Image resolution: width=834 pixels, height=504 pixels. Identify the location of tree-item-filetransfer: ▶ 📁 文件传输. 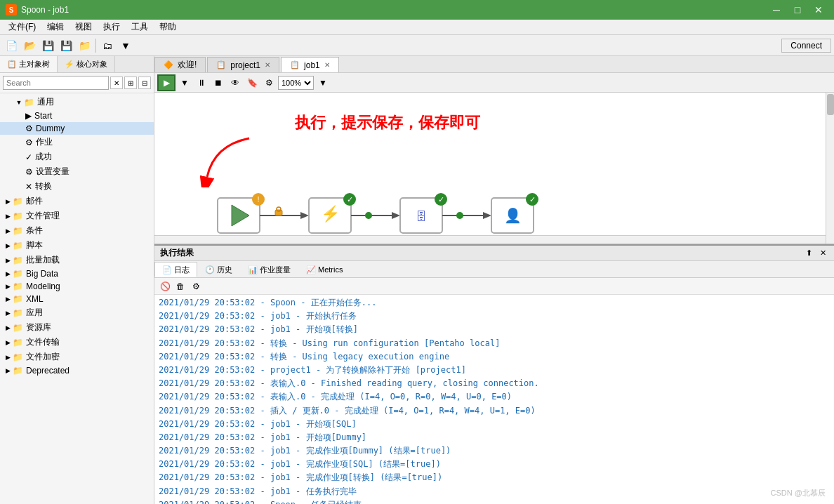
(77, 343).